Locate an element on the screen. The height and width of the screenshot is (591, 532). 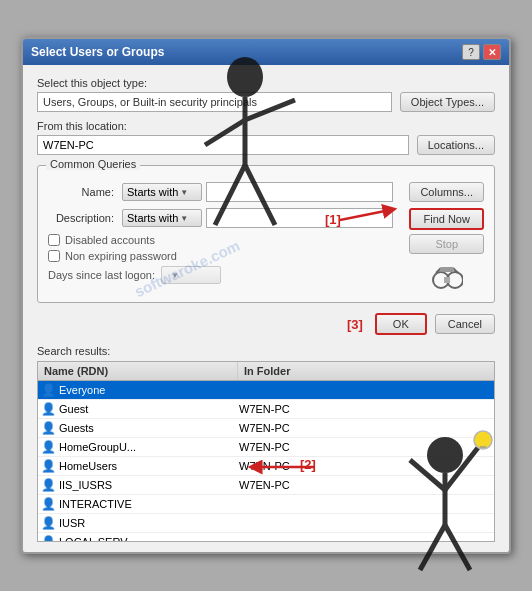
columns-button: Columns... is located at coordinates (446, 192).